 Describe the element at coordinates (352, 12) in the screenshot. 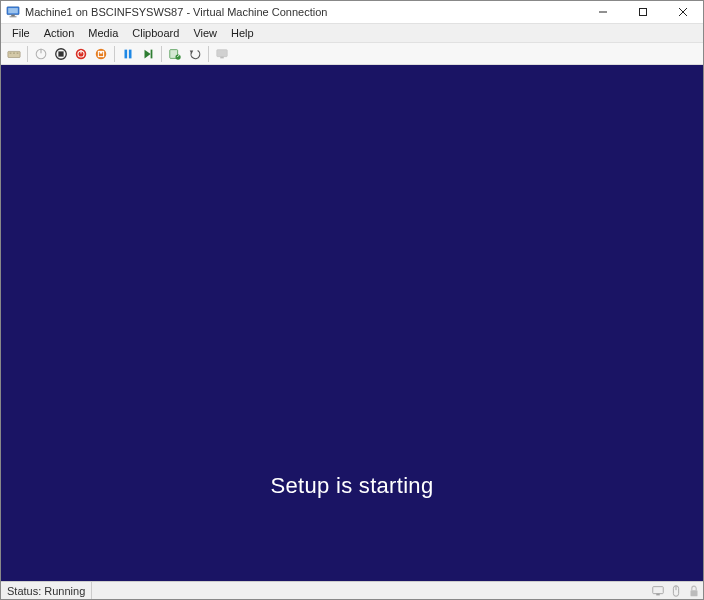

I see `titlebar: Machine1 on BSCINFSYSWS87 - Virtual Mach…` at that location.